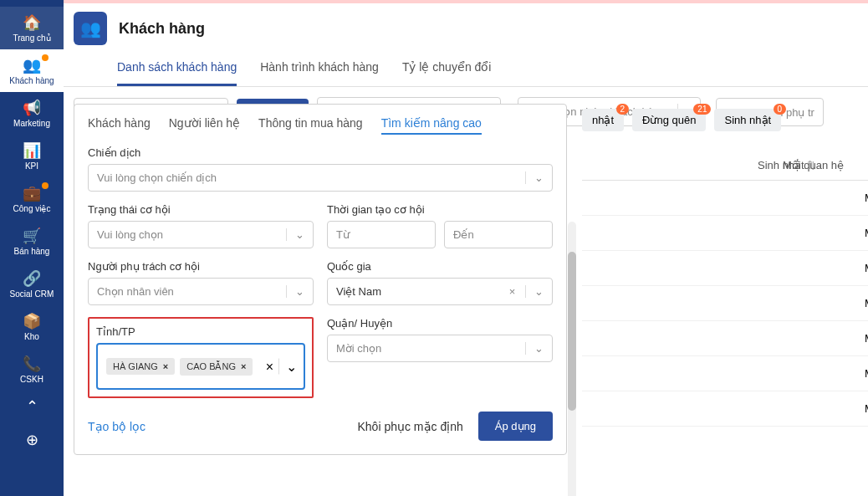  What do you see at coordinates (801, 166) in the screenshot?
I see `column-relationship: Mối quan hệ` at bounding box center [801, 166].